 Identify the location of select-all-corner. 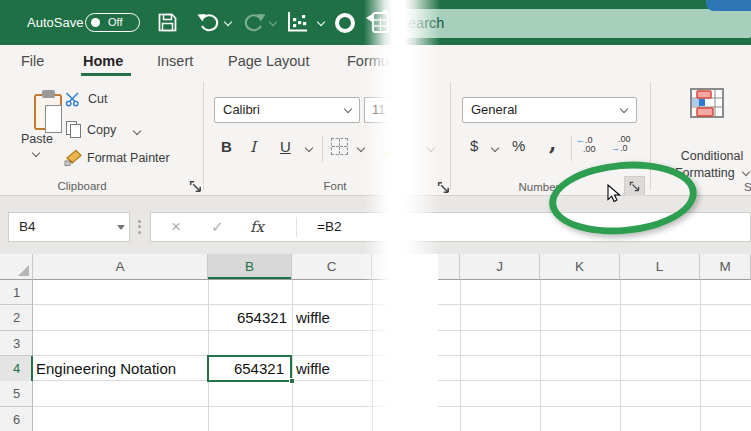
(16, 267).